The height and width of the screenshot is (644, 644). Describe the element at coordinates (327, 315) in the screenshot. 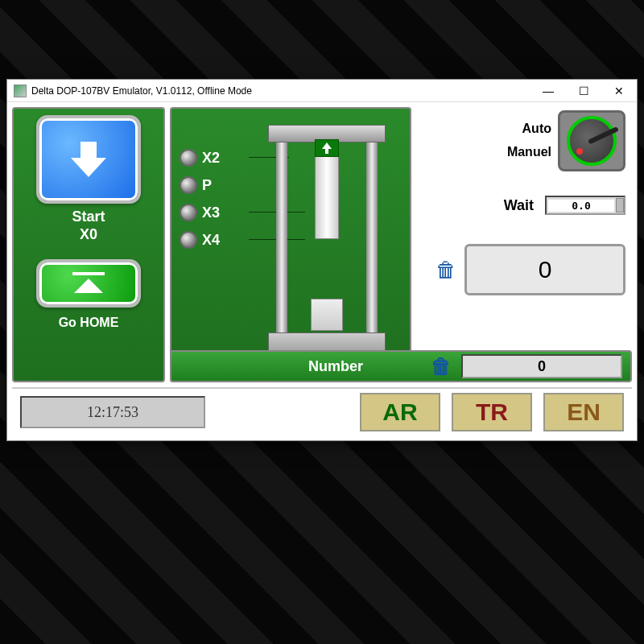

I see `press-workpiece` at that location.